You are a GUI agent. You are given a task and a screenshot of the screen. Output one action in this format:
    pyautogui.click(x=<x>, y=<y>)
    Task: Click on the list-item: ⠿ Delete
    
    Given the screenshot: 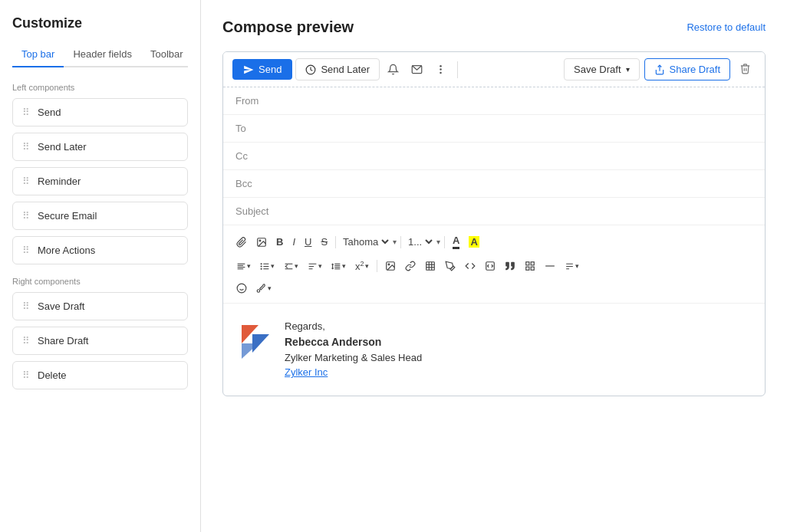 What is the action you would take?
    pyautogui.click(x=100, y=376)
    